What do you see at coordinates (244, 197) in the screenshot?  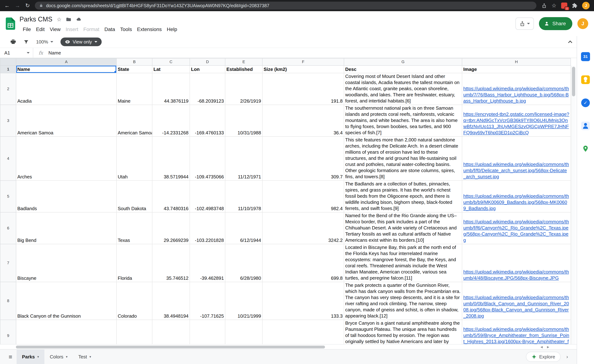 I see `cell-established: 11/10/1978` at bounding box center [244, 197].